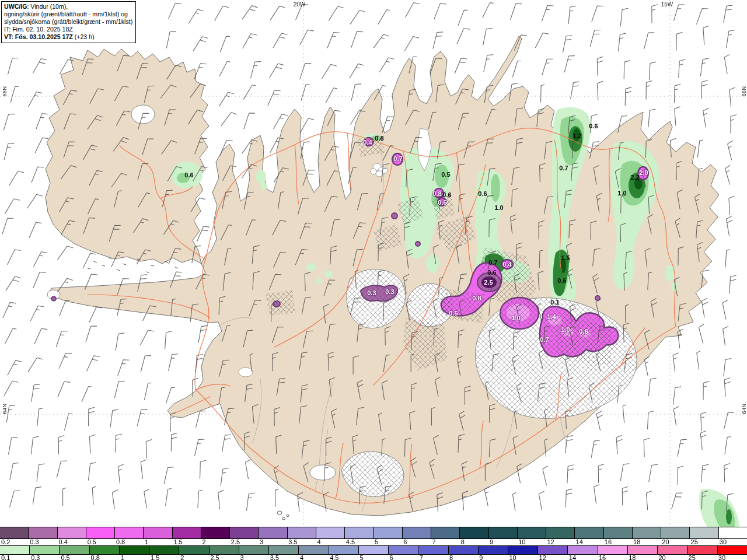 This screenshot has width=747, height=560. Describe the element at coordinates (6, 557) in the screenshot. I see `legend-tick-label: 0.1` at that location.